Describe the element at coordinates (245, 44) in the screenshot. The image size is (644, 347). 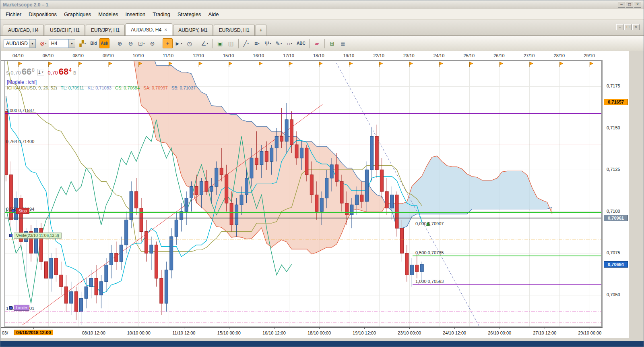
I see `trendline-tool-icon: ╱` at that location.